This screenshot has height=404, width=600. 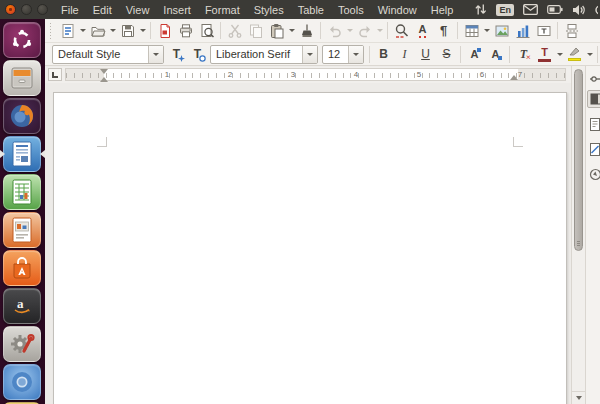 What do you see at coordinates (574, 54) in the screenshot?
I see `highlight-color-button` at bounding box center [574, 54].